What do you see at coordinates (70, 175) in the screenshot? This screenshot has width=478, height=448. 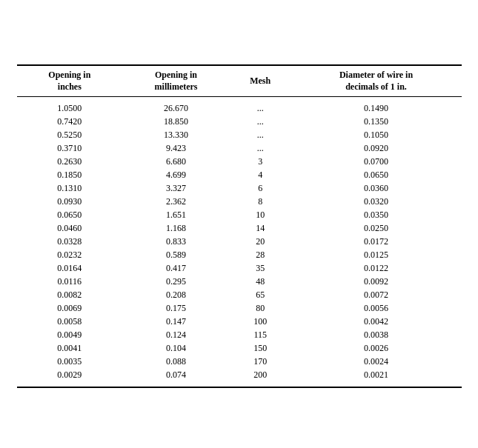 I see `table-cell: 0.1850` at bounding box center [70, 175].